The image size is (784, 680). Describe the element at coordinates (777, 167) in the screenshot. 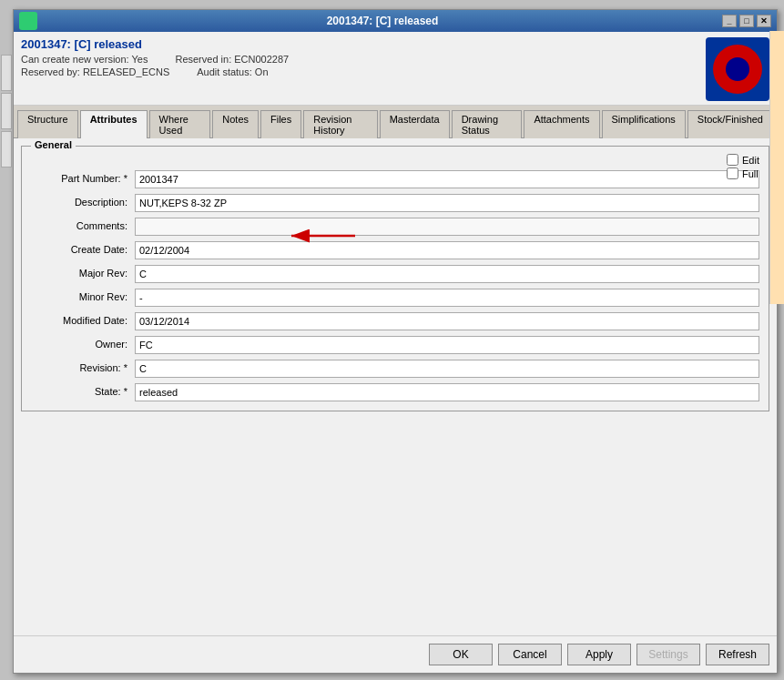

I see `right-panel` at that location.